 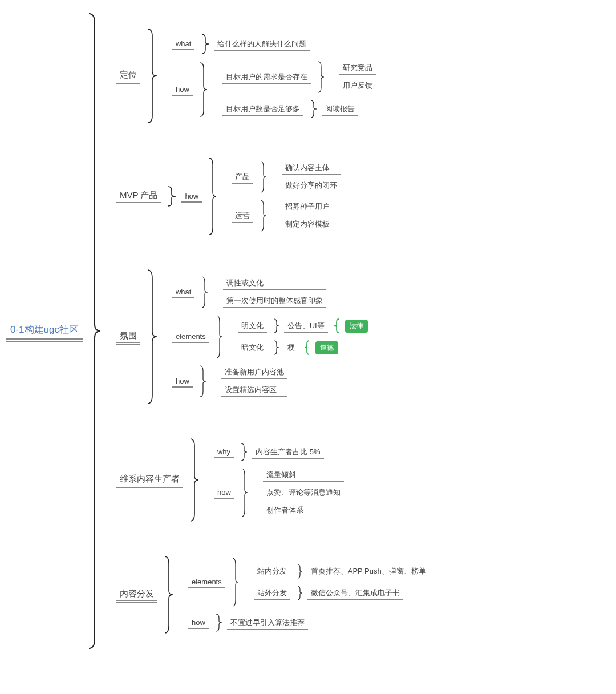 What do you see at coordinates (274, 196) in the screenshot?
I see `branch-mvp: MVP 产品 how 产品 确认内容主体 做好分享的闭环 运营` at bounding box center [274, 196].